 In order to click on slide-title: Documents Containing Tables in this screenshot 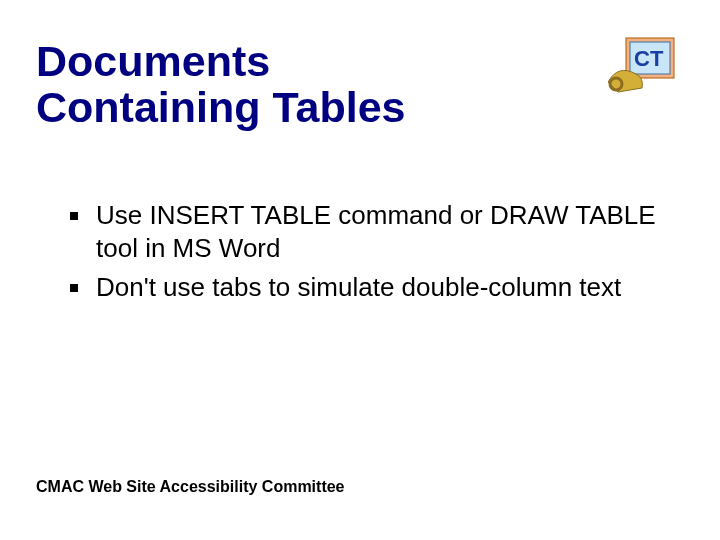, I will do `click(261, 84)`.